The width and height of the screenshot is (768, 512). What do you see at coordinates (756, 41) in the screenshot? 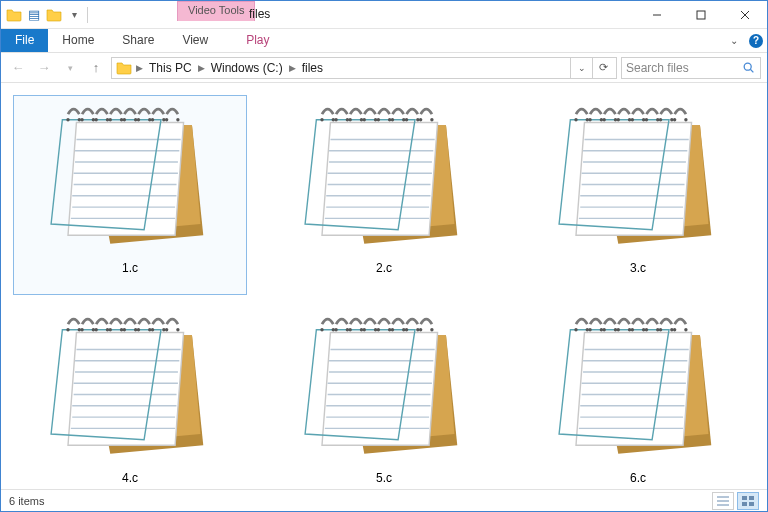
I see `help-icon: ?` at bounding box center [756, 41].